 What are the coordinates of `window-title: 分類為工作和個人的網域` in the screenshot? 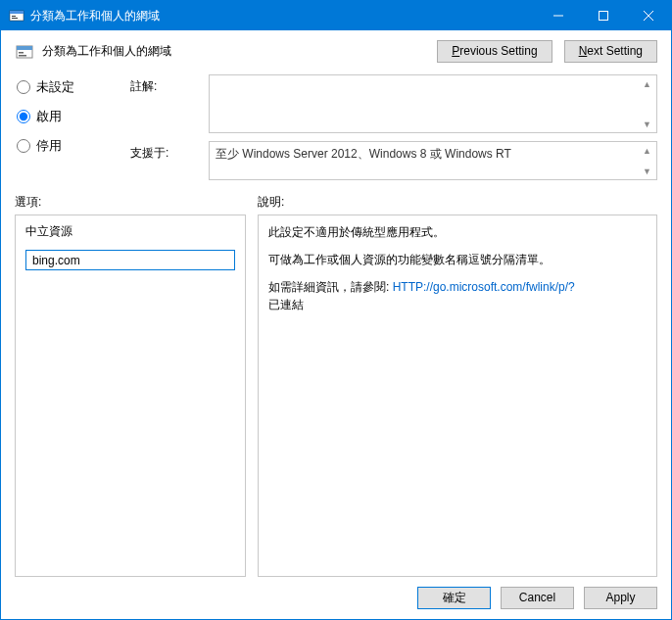 It's located at (283, 16).